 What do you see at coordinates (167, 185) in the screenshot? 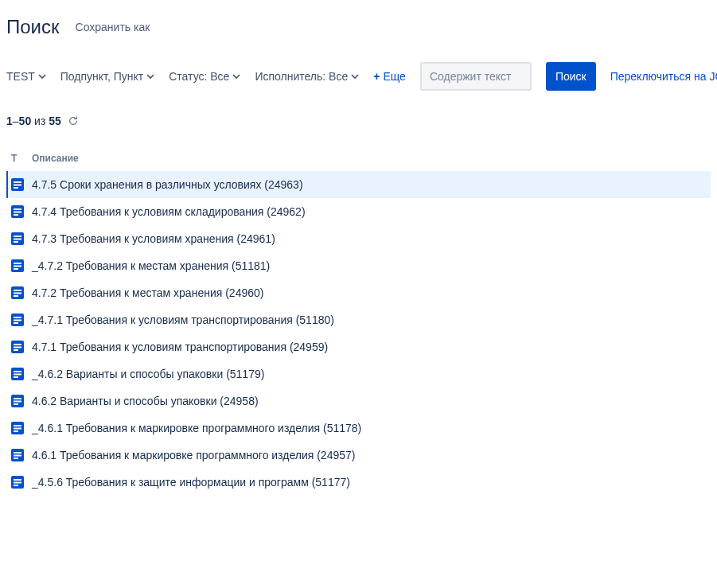
I see `row-description: 4.7.5 Сроки хранения в различных условия…` at bounding box center [167, 185].